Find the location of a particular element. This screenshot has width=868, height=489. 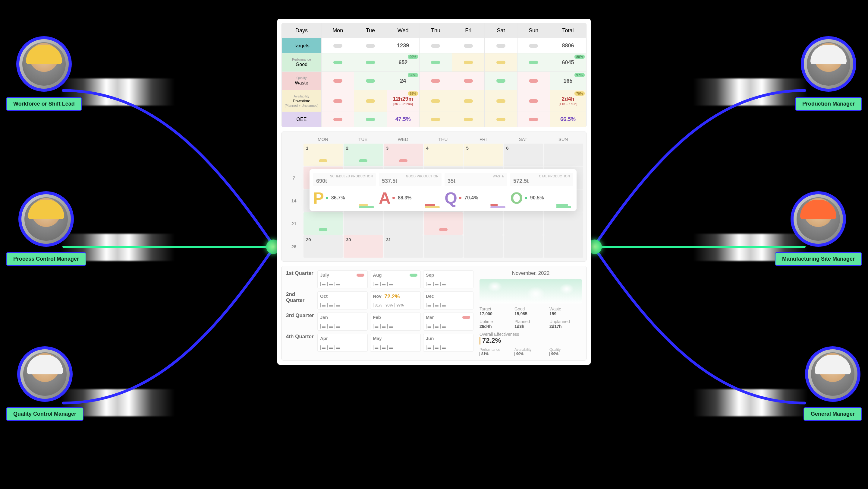

persona-label: Process Control Manager is located at coordinates (46, 259).